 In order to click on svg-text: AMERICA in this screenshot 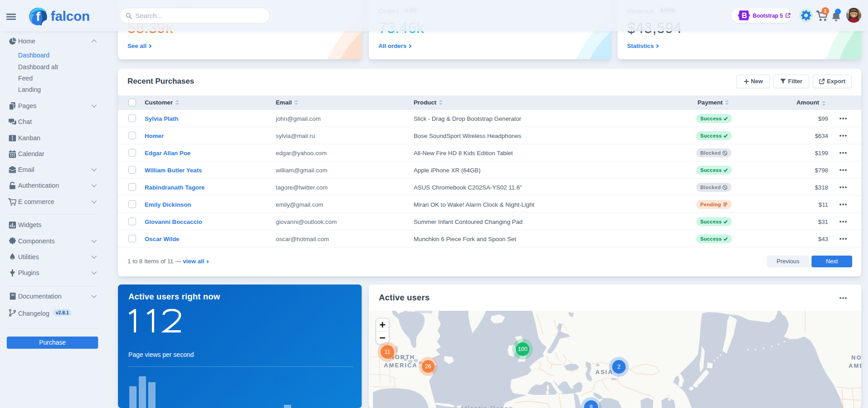, I will do `click(401, 365)`.